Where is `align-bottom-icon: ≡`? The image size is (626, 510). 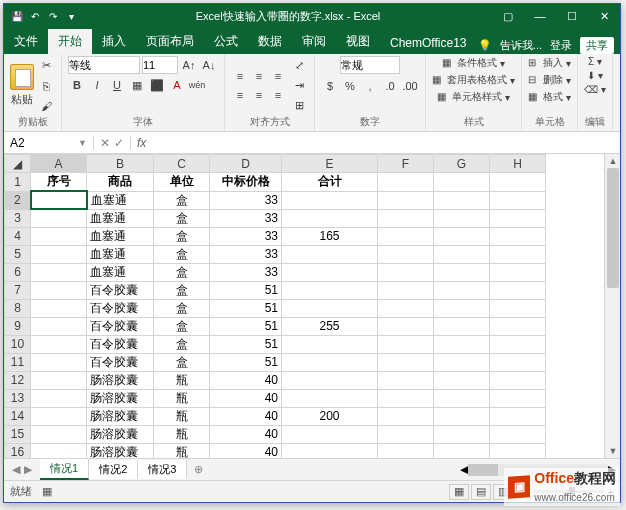 align-bottom-icon: ≡ is located at coordinates (278, 76).